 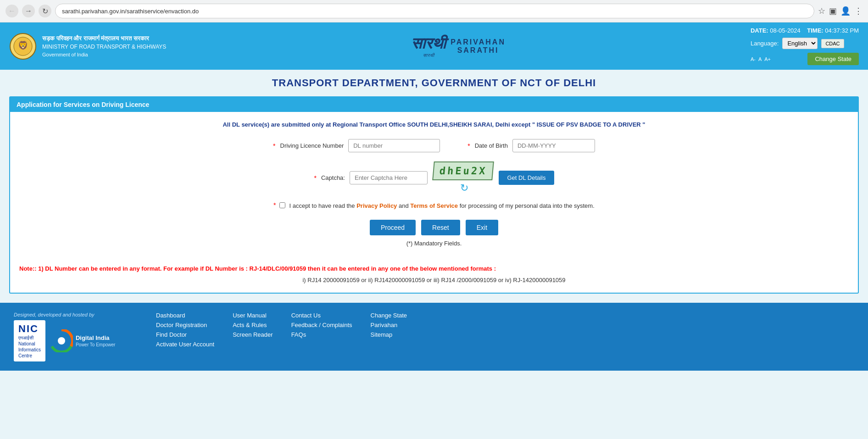 What do you see at coordinates (312, 146) in the screenshot?
I see `dl-label: Driving Licence Number` at bounding box center [312, 146].